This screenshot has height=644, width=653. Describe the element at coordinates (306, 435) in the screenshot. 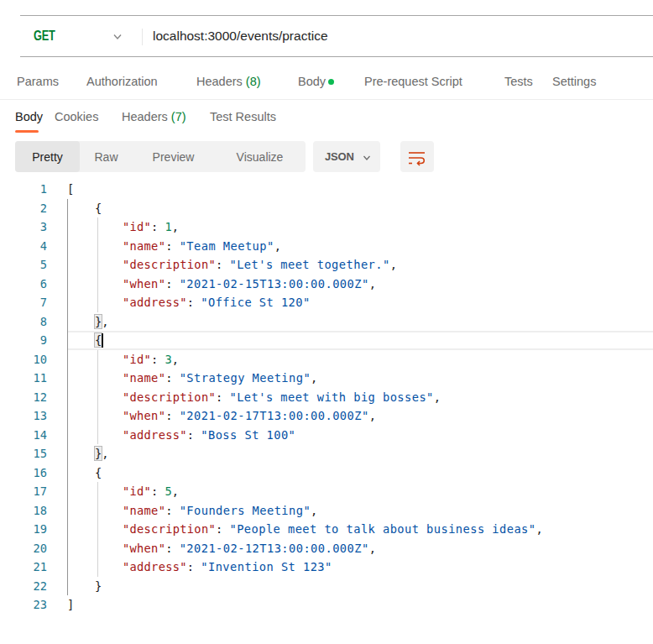

I see `code-line: "address": "Boss St 100"` at that location.